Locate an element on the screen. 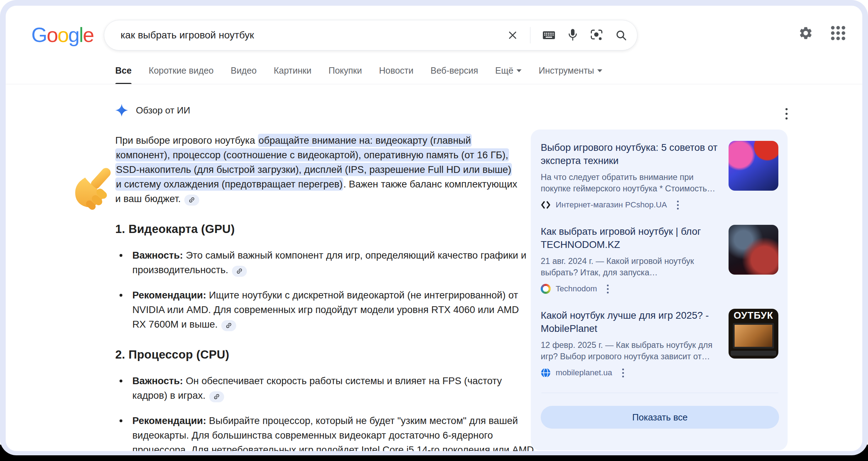 The height and width of the screenshot is (461, 868). cpu-bullet-list: Важность: Он обеспечивает скорость работ… is located at coordinates (317, 412).